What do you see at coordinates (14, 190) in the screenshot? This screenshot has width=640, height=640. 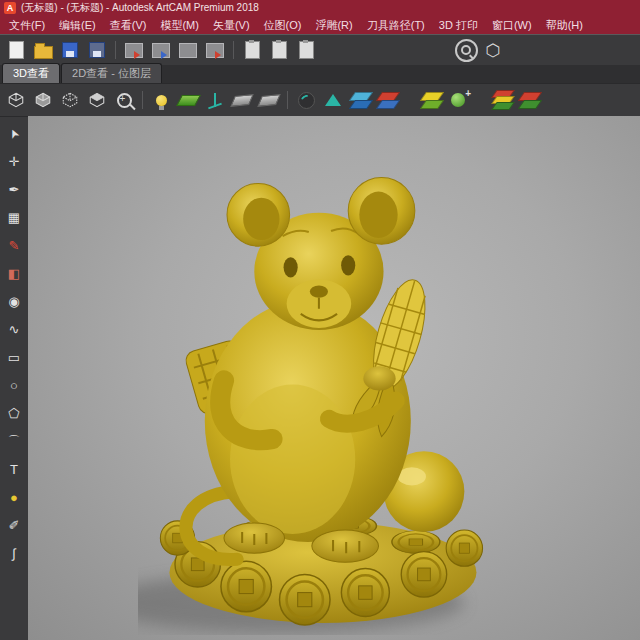 I see `measure-pen-glyph: ✒` at bounding box center [14, 190].